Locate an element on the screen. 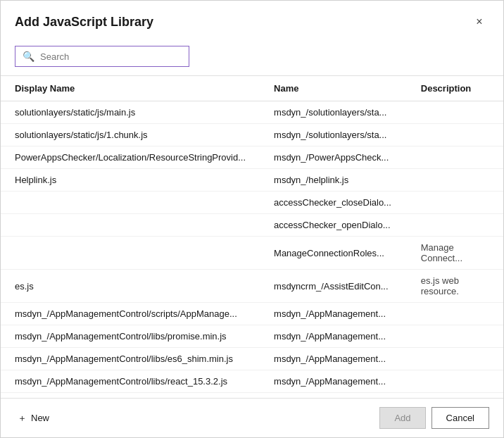  table-row: msdyn_/AppManagementControl/libs/react_1… is located at coordinates (252, 382).